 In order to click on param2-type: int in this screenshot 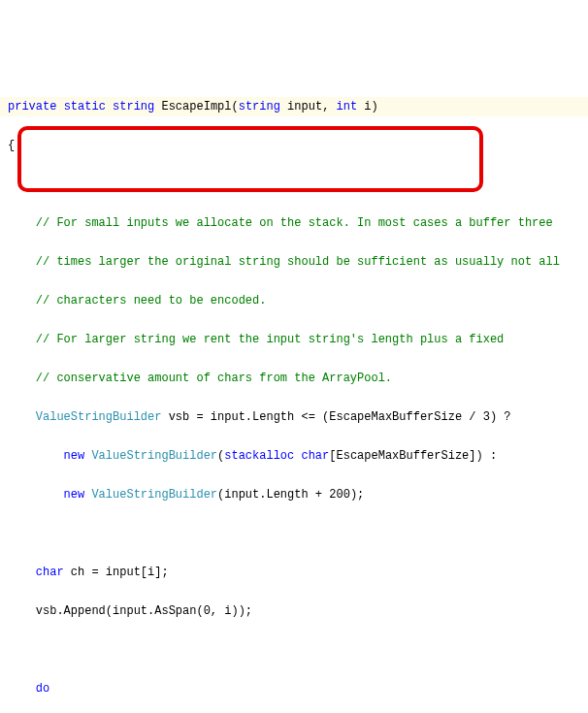, I will do `click(347, 107)`.